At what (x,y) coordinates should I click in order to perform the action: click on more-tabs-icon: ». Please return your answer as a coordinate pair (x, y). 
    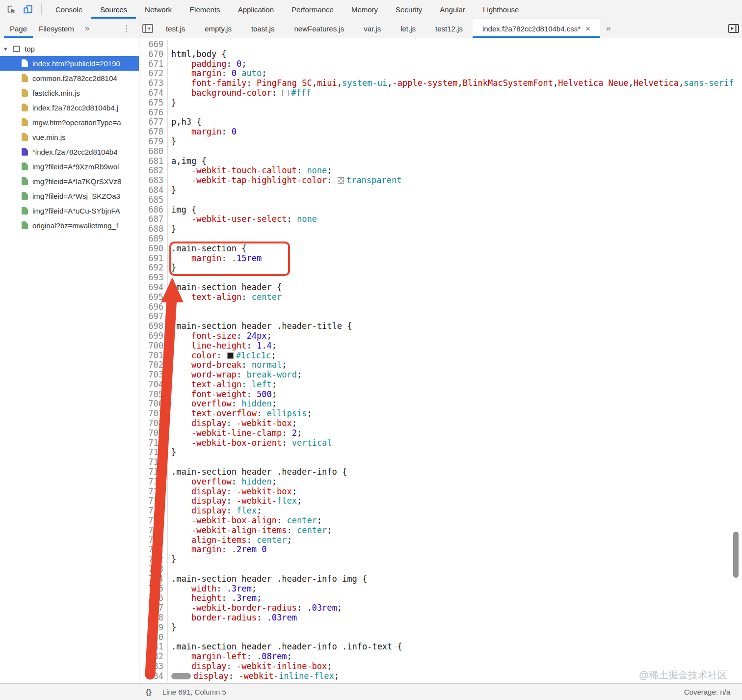
    Looking at the image, I should click on (87, 28).